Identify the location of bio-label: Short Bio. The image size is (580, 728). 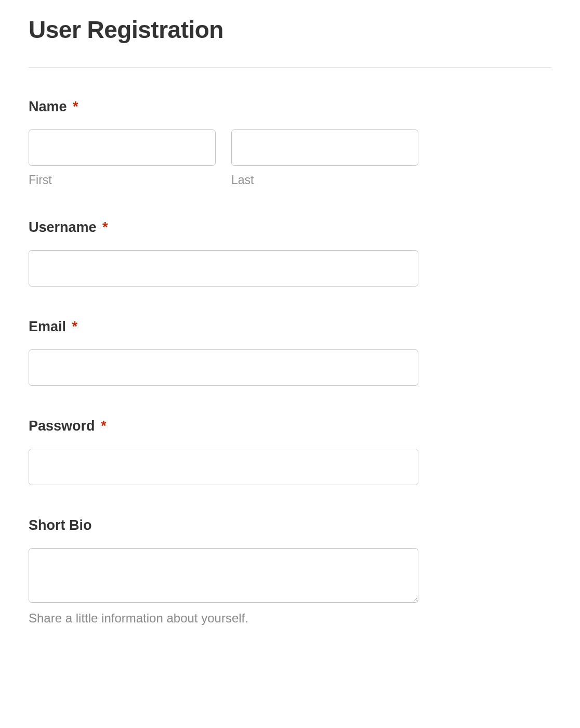
(290, 525).